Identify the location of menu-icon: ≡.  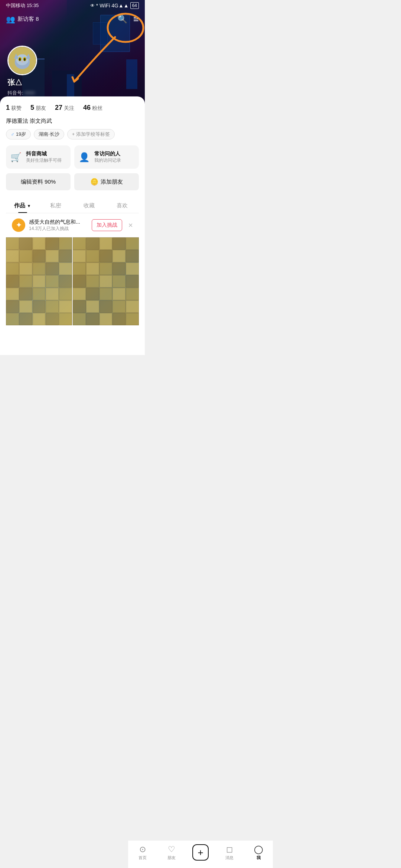
(136, 19).